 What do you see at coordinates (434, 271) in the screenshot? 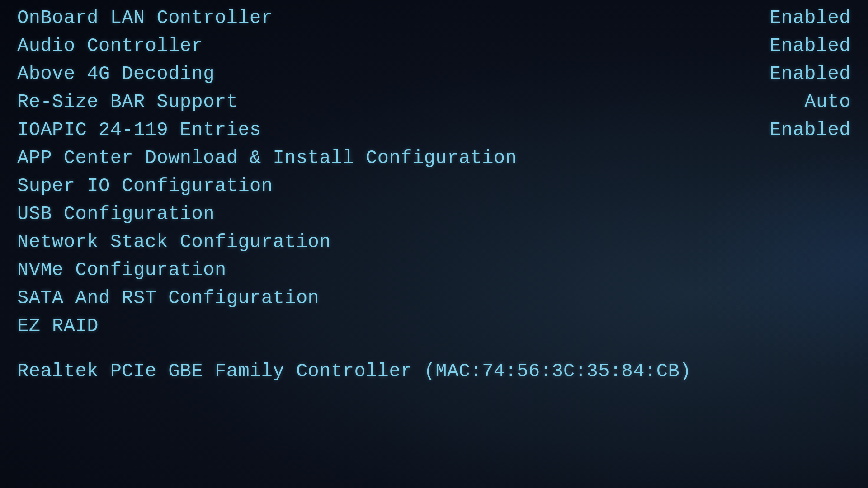
I see `setting-row-nvme-config: NVMe Configuration` at bounding box center [434, 271].